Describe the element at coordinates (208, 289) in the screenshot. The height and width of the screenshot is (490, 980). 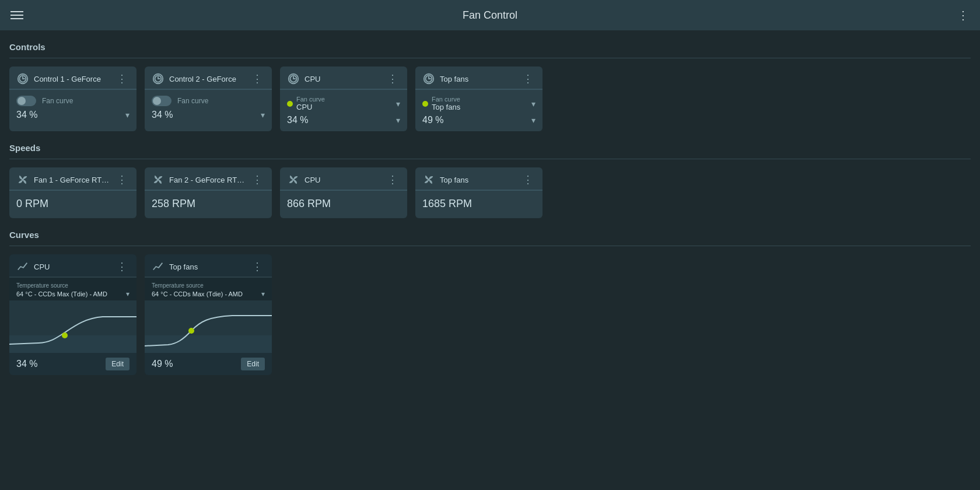
I see `curve-card-topfans-temp-row: Temperature source 64 °C - CCDs Max (Tdi…` at that location.